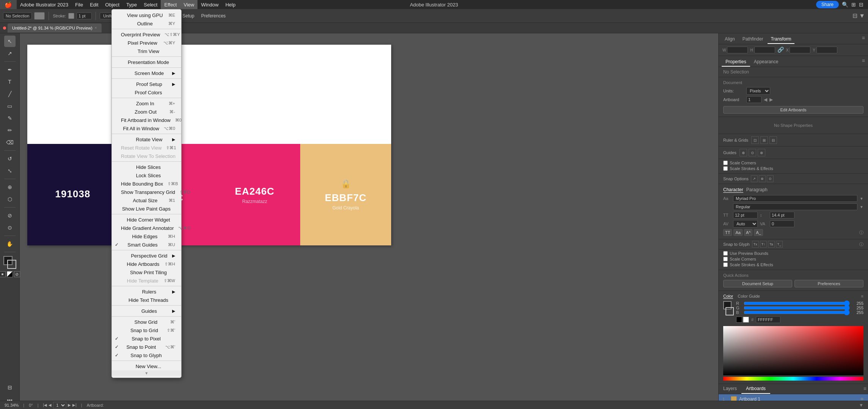 The height and width of the screenshot is (409, 868). I want to click on hex-value-input: FFFFFF, so click(768, 320).